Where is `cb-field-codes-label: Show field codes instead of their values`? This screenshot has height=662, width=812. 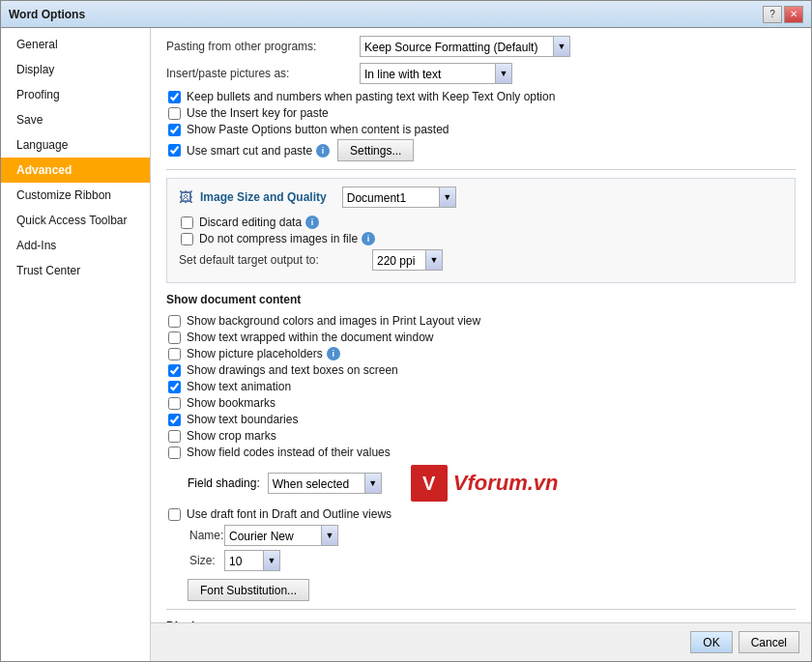 cb-field-codes-label: Show field codes instead of their values is located at coordinates (288, 452).